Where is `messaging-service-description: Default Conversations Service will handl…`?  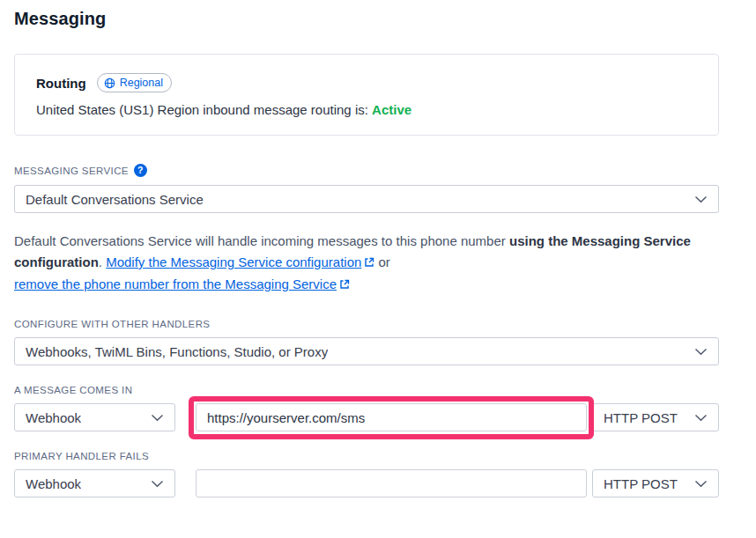
messaging-service-description: Default Conversations Service will handl… is located at coordinates (367, 263).